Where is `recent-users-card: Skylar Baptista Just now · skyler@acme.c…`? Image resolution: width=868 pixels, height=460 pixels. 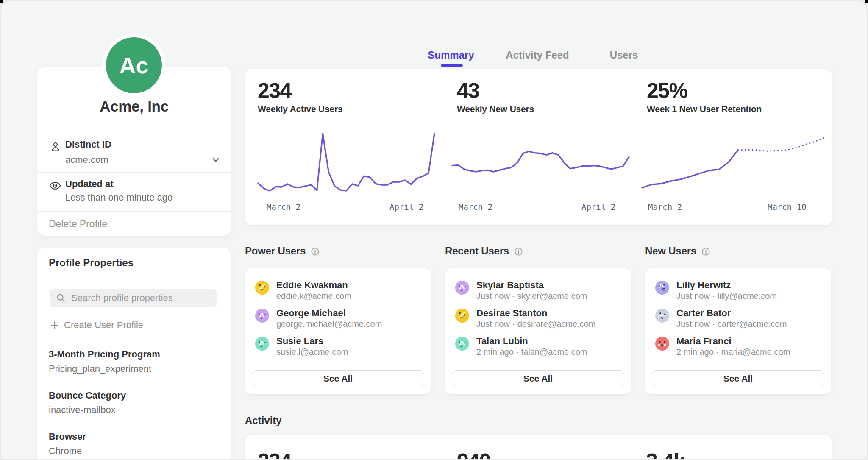
recent-users-card: Skylar Baptista Just now · skyler@acme.c… is located at coordinates (538, 332).